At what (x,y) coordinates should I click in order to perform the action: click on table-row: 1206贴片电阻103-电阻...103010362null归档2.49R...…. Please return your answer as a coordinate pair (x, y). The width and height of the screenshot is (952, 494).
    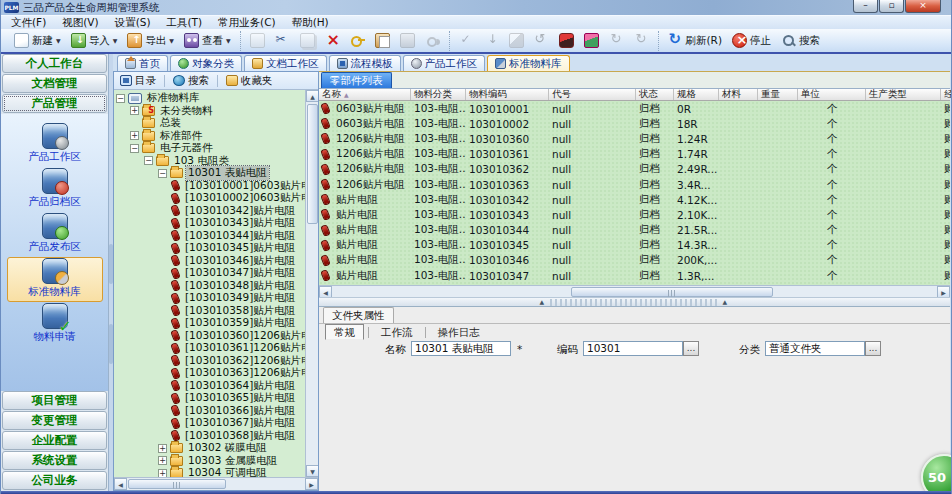
    Looking at the image, I should click on (634, 170).